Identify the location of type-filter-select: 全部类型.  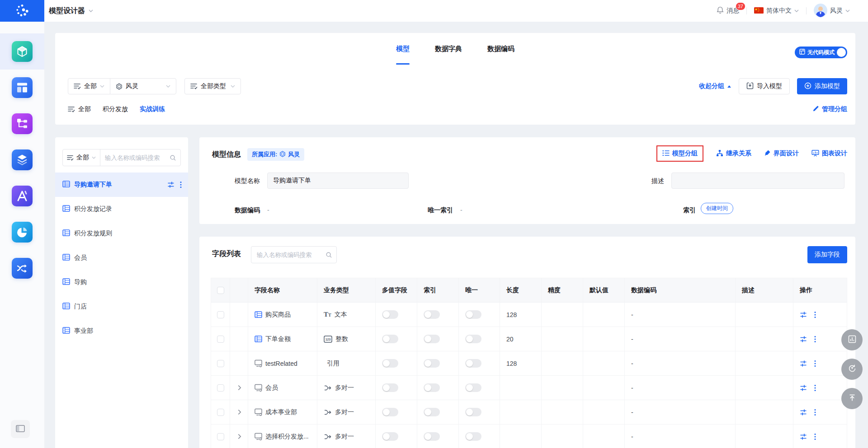
(212, 86).